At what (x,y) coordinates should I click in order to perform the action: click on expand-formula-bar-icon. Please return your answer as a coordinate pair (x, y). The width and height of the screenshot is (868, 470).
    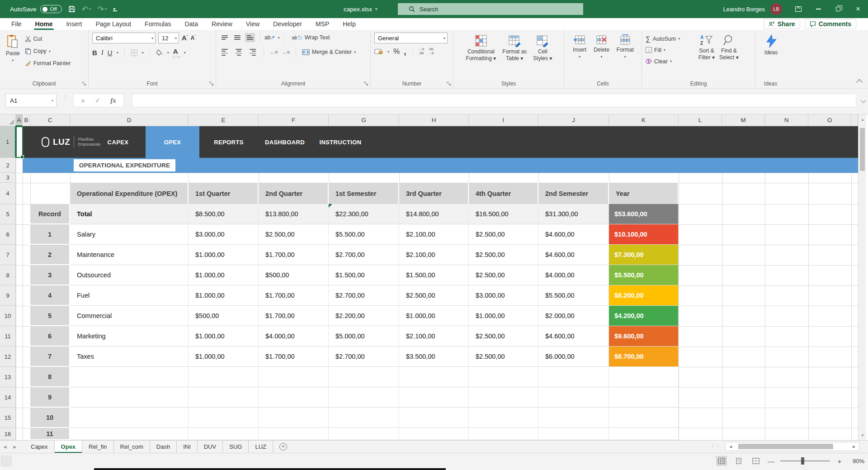
    Looking at the image, I should click on (863, 100).